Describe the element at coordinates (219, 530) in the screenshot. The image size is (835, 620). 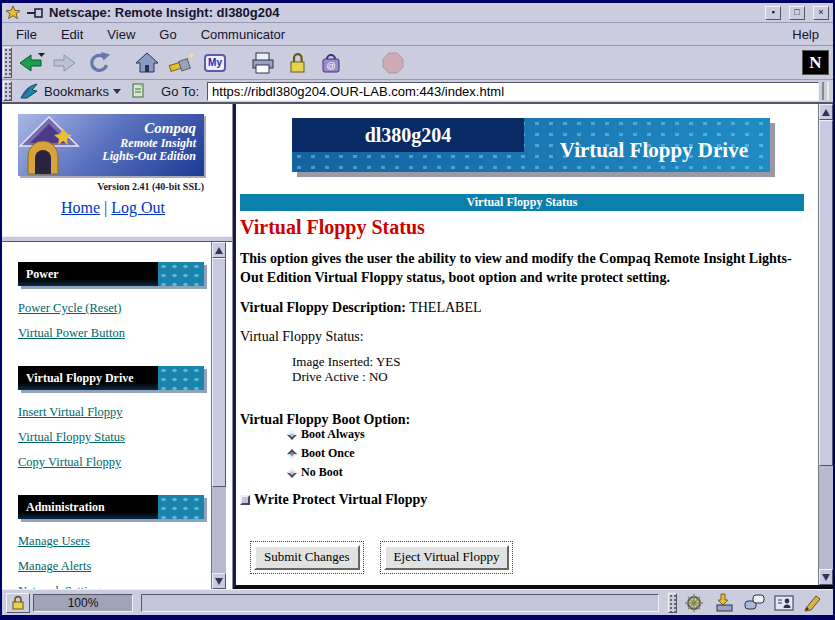
I see `sidebar-scroll-track` at that location.